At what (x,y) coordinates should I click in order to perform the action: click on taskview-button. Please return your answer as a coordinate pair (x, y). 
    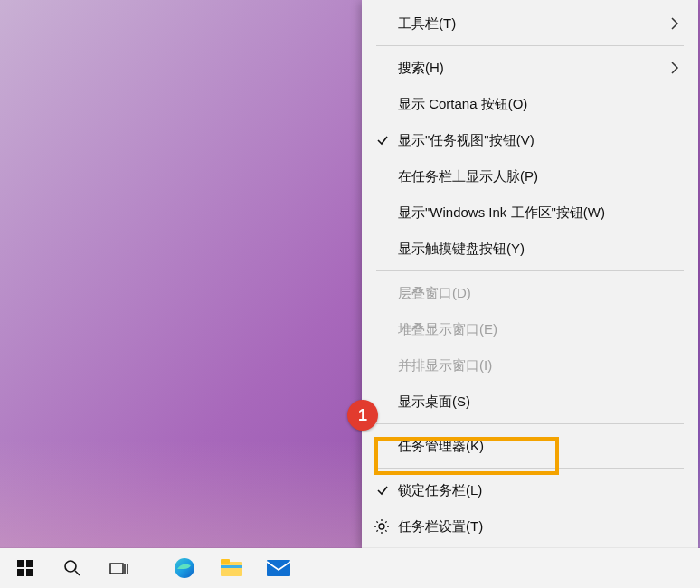
    Looking at the image, I should click on (119, 568).